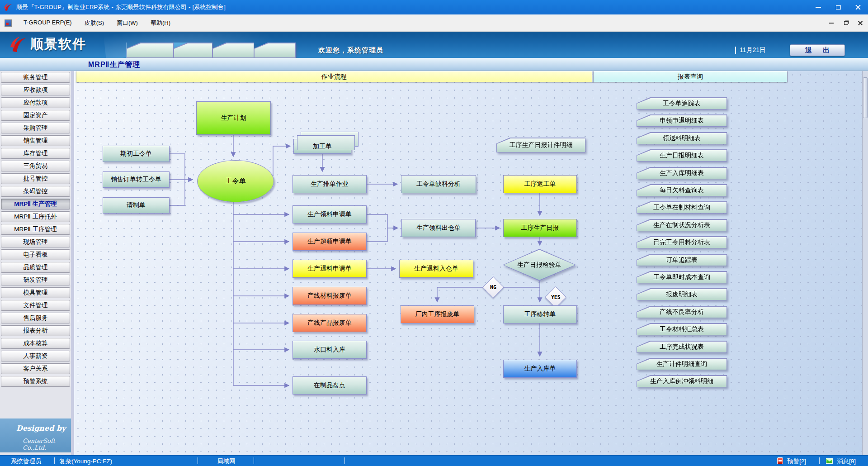  What do you see at coordinates (136, 180) in the screenshot?
I see `flow-node: 销售订单转工令单` at bounding box center [136, 180].